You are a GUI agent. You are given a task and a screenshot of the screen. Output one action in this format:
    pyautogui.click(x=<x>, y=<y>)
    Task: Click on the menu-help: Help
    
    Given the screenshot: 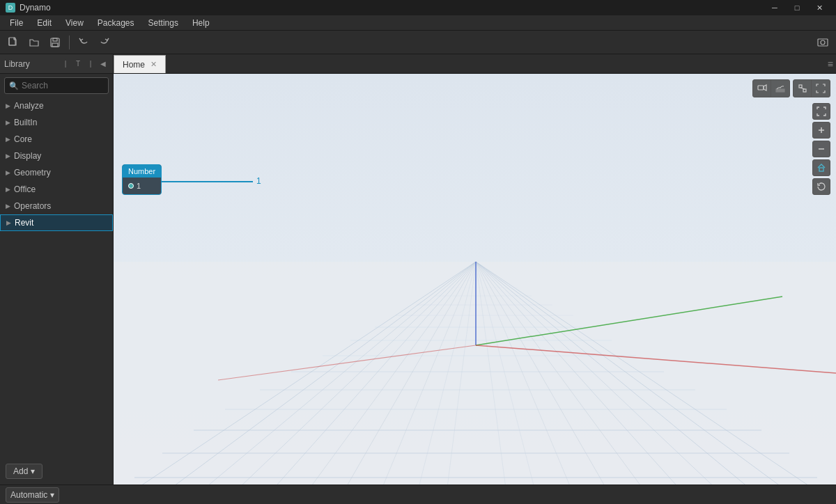 What is the action you would take?
    pyautogui.click(x=201, y=23)
    